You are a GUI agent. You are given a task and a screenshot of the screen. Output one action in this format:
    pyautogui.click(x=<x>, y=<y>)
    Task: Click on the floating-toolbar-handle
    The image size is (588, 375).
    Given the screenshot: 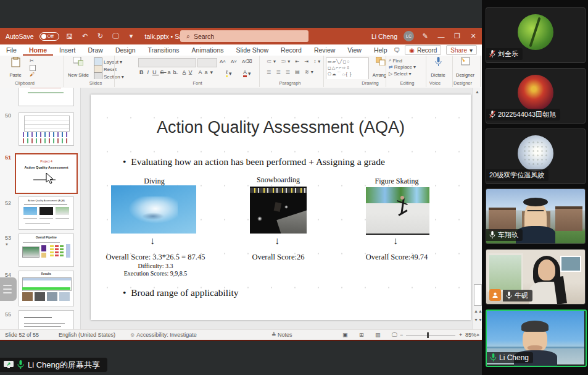 What is the action you would take?
    pyautogui.click(x=9, y=289)
    